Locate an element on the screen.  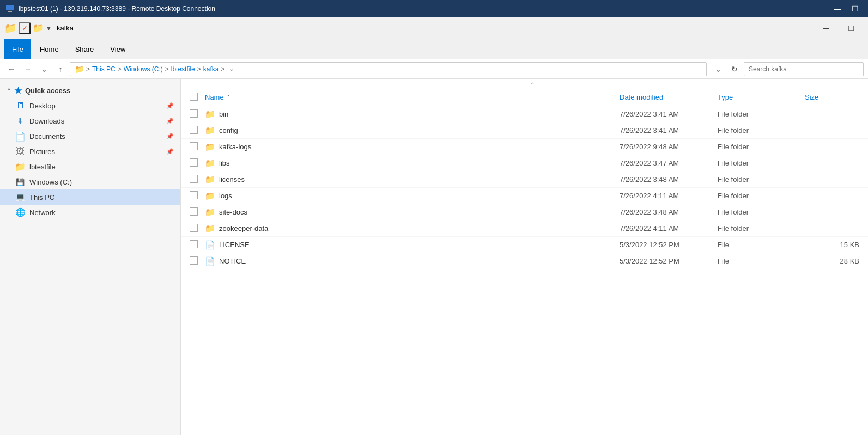
recent-button: ⌄ is located at coordinates (44, 69).